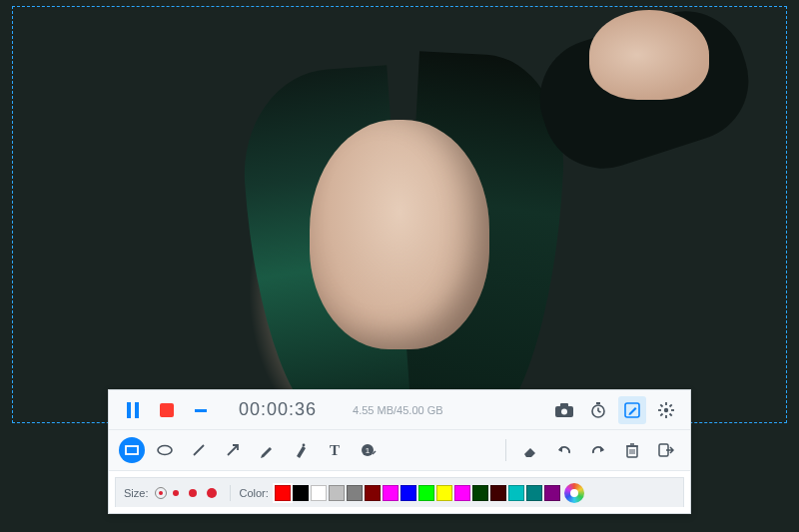 Image resolution: width=799 pixels, height=532 pixels. What do you see at coordinates (574, 493) in the screenshot?
I see `palette-icon` at bounding box center [574, 493].